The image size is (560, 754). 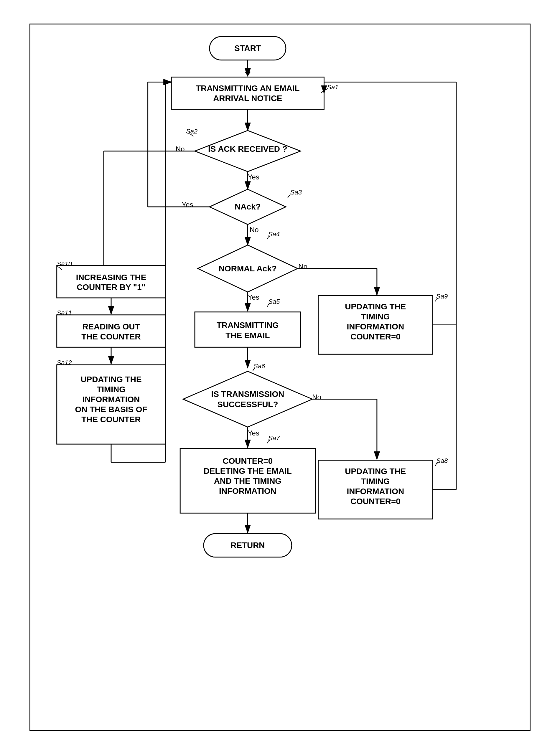 What do you see at coordinates (376, 336) in the screenshot?
I see `sa9-line4: COUNTER=0` at bounding box center [376, 336].